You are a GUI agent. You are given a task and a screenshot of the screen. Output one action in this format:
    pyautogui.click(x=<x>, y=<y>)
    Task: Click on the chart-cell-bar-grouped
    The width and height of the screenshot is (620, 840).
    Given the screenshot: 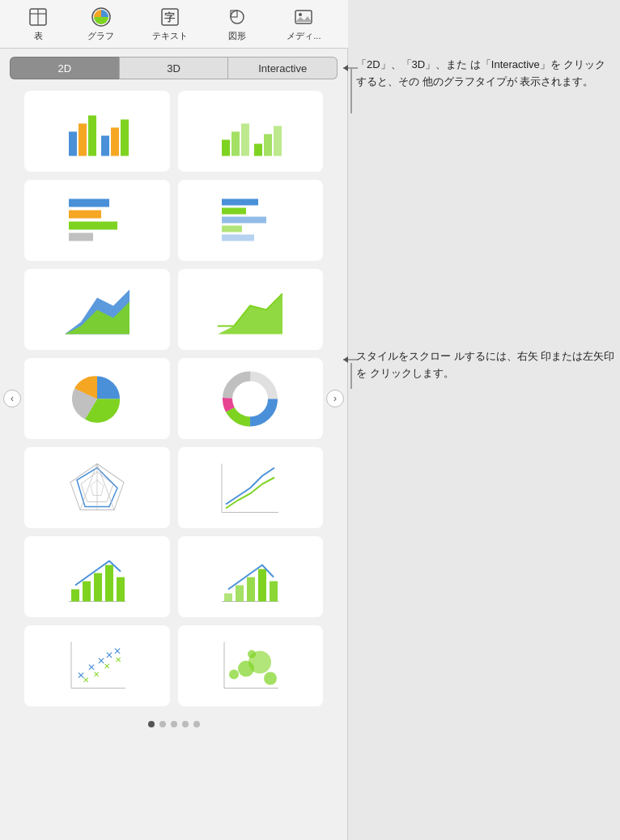 What is the action you would take?
    pyautogui.click(x=97, y=131)
    